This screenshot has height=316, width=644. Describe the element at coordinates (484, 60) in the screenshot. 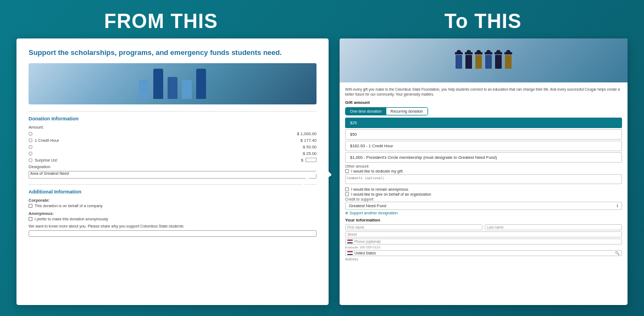

I see `new-form-image` at that location.